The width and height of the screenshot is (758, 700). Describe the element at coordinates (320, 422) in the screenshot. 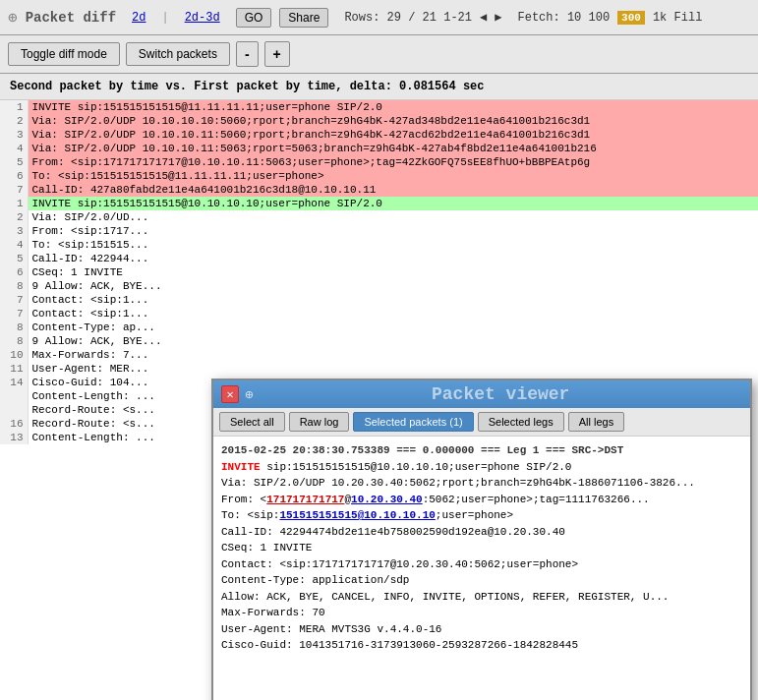

I see `tab-raw-log: Raw log` at that location.